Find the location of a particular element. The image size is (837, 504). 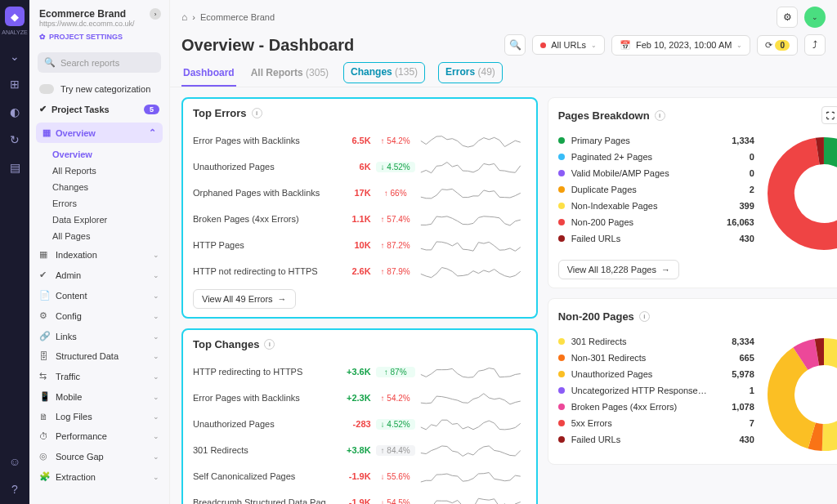

tab-changes: Changes (135) is located at coordinates (384, 73).